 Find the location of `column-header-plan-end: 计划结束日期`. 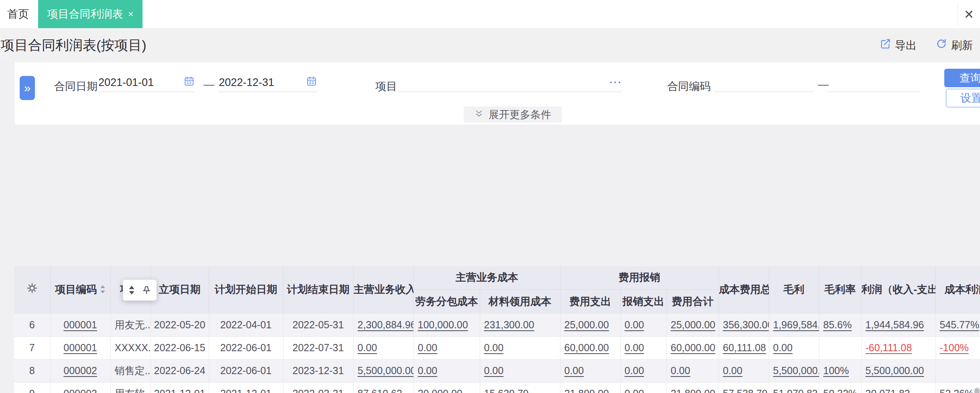

column-header-plan-end: 计划结束日期 is located at coordinates (318, 290).